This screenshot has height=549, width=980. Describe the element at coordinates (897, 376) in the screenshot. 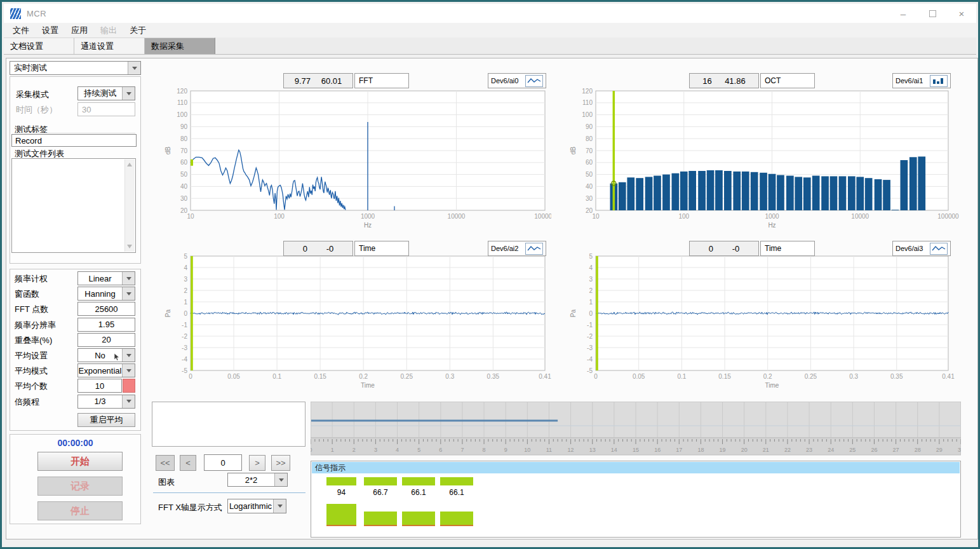

I see `svg-text: 0.35` at that location.